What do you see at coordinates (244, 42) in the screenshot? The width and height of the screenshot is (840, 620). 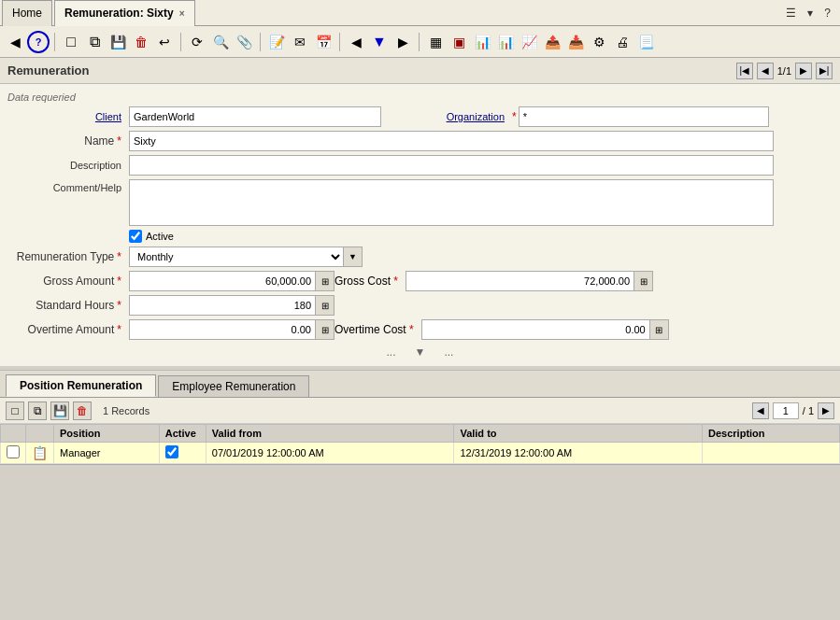 I see `attach-button: 📎` at bounding box center [244, 42].